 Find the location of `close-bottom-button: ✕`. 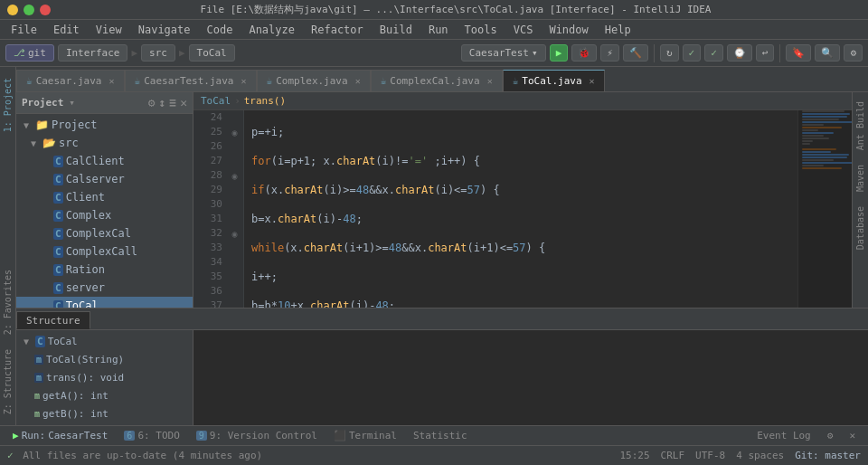

close-bottom-button: ✕ is located at coordinates (852, 436).